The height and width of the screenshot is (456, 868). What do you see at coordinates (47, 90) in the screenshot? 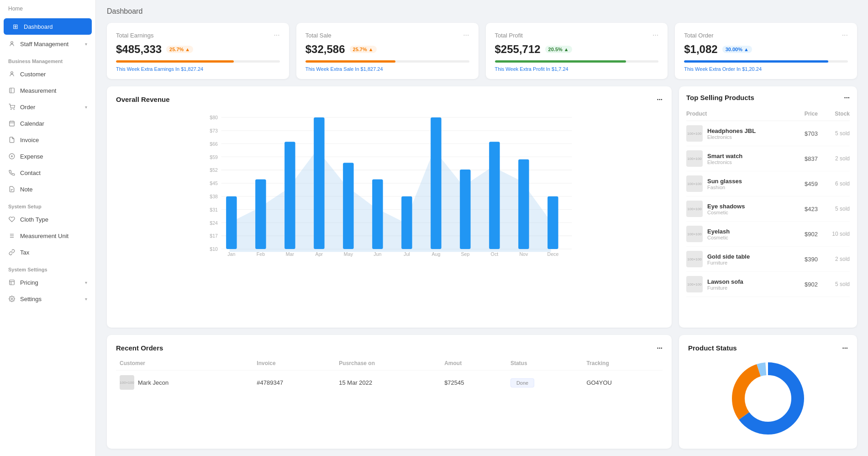
I see `sidebar-item-measurement: Measurement` at bounding box center [47, 90].